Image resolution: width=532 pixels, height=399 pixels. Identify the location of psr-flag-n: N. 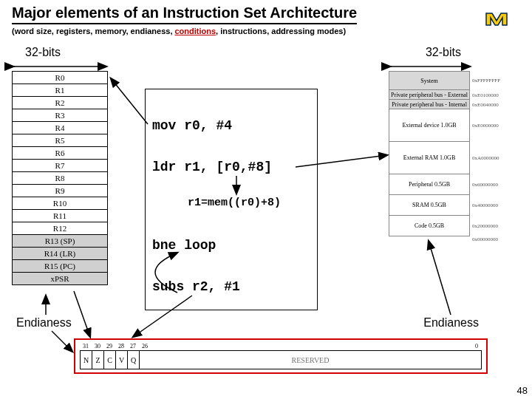
(86, 360).